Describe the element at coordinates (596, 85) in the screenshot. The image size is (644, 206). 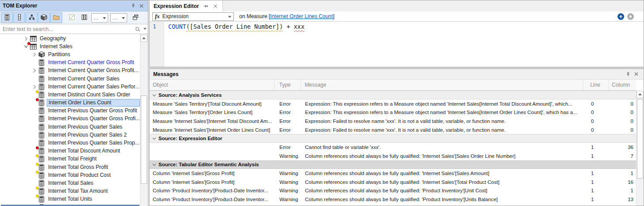
I see `column-header-line: Line` at that location.